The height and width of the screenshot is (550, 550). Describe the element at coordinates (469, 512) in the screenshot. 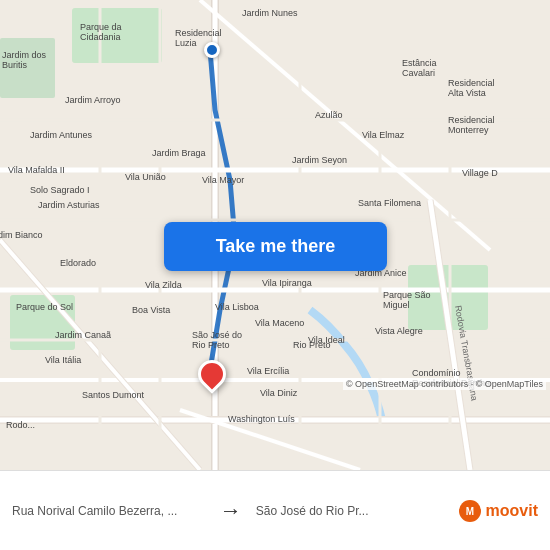

I see `svg-text: M` at that location.